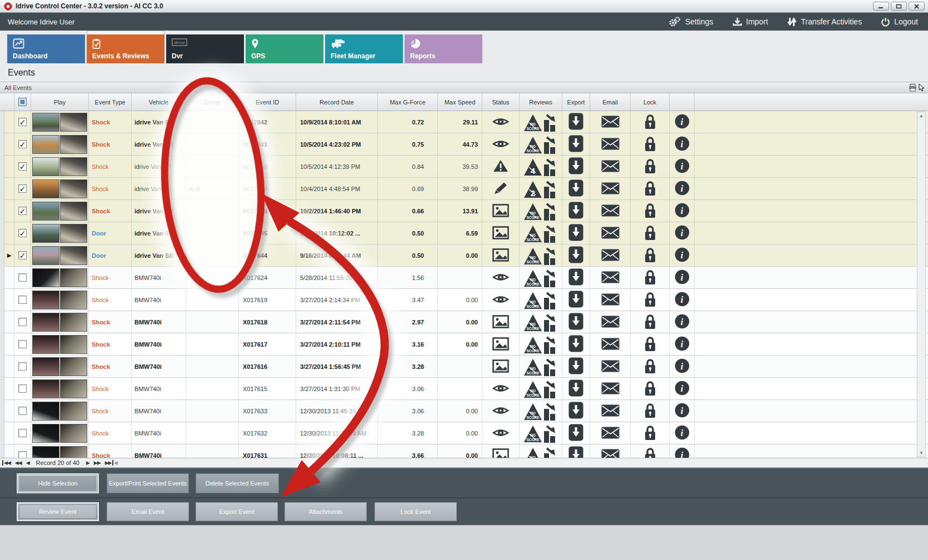 Image resolution: width=928 pixels, height=560 pixels. What do you see at coordinates (148, 512) in the screenshot?
I see `email-event-button: Email Event` at bounding box center [148, 512].